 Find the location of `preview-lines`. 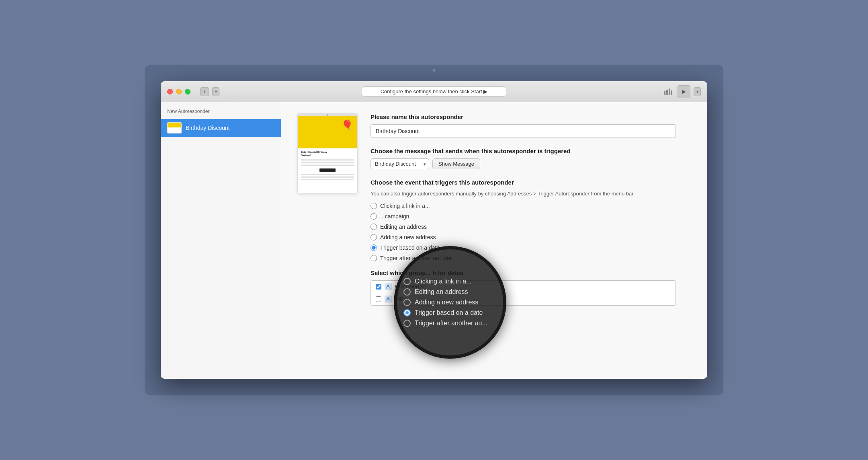

preview-lines is located at coordinates (328, 162).